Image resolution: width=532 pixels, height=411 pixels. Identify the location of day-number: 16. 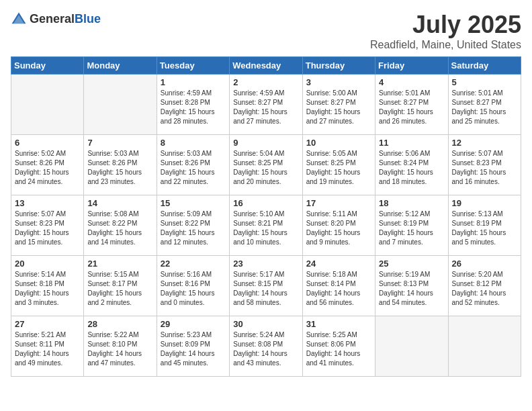
(266, 203).